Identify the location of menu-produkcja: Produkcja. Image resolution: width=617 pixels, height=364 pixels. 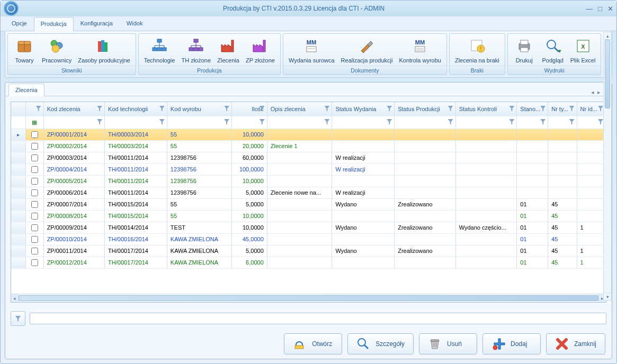
(54, 24).